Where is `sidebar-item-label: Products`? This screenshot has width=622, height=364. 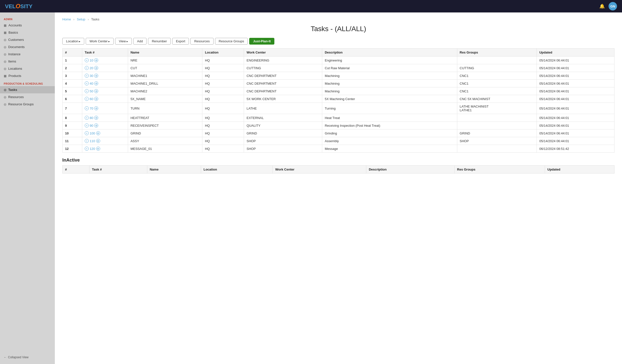 sidebar-item-label: Products is located at coordinates (15, 76).